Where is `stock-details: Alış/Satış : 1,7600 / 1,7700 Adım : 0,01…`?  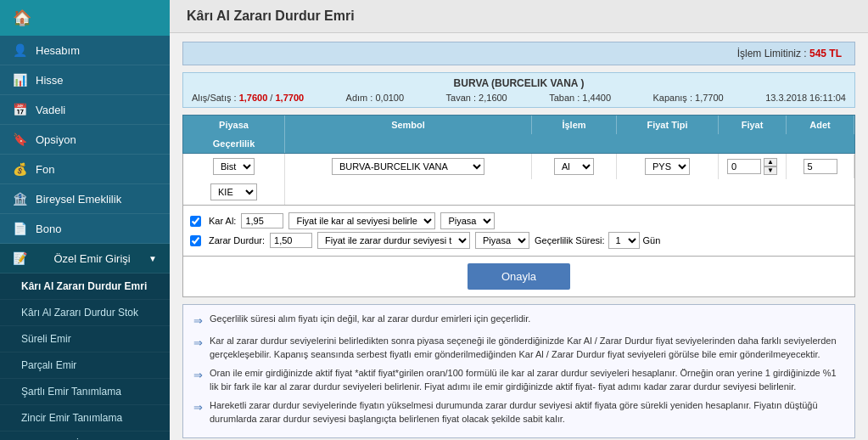 stock-details: Alış/Satış : 1,7600 / 1,7700 Adım : 0,01… is located at coordinates (519, 98).